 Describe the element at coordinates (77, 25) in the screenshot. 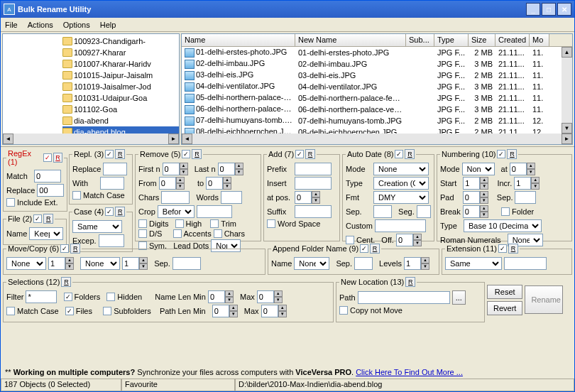

I see `menu-options: Options` at that location.